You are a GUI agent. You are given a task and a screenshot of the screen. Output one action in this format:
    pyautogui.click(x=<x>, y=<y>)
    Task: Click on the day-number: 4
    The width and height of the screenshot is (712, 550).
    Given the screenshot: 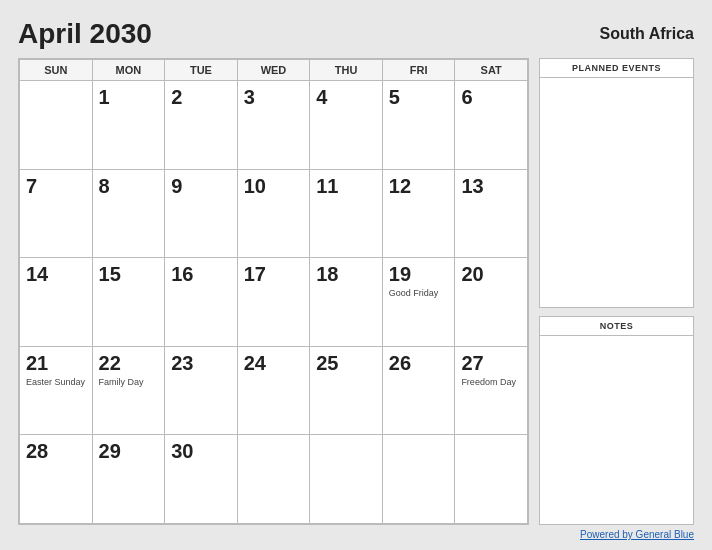 What is the action you would take?
    pyautogui.click(x=346, y=97)
    